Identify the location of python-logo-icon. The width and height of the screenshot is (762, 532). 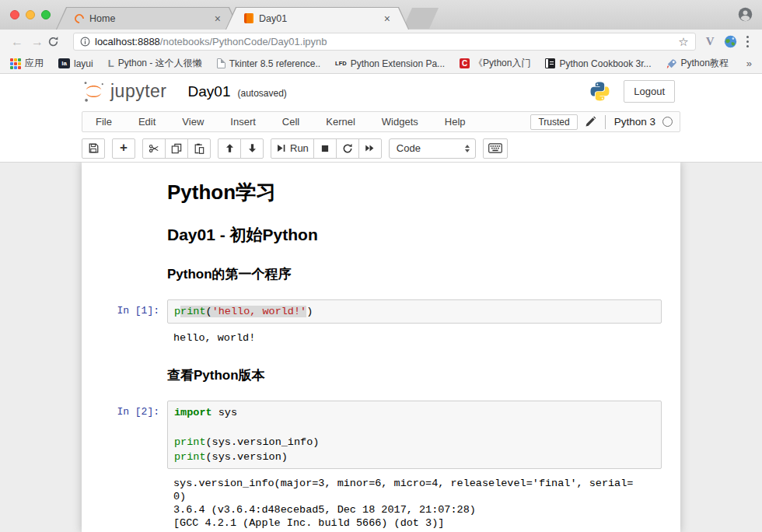
(600, 92).